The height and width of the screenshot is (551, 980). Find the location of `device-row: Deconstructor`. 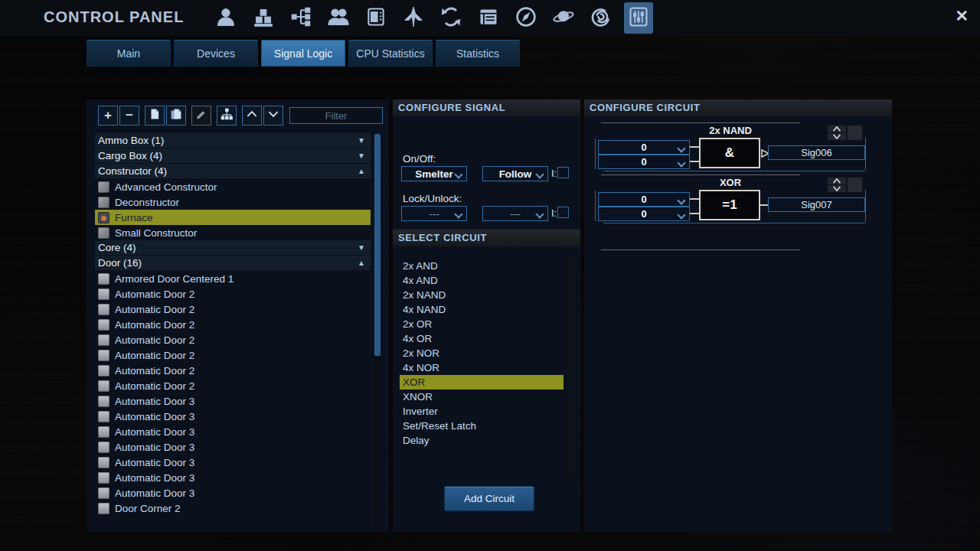

device-row: Deconstructor is located at coordinates (233, 202).